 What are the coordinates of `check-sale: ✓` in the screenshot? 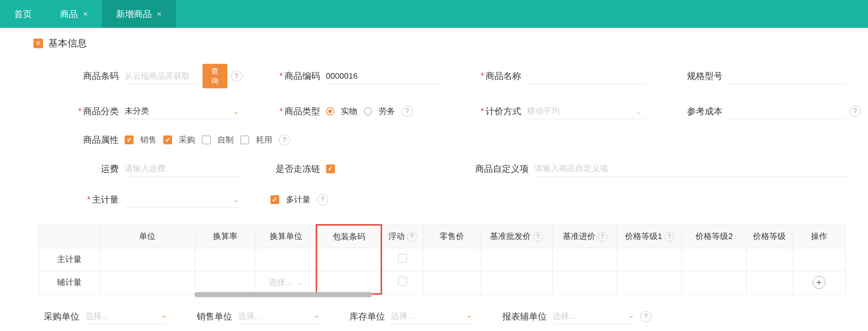 It's located at (129, 140).